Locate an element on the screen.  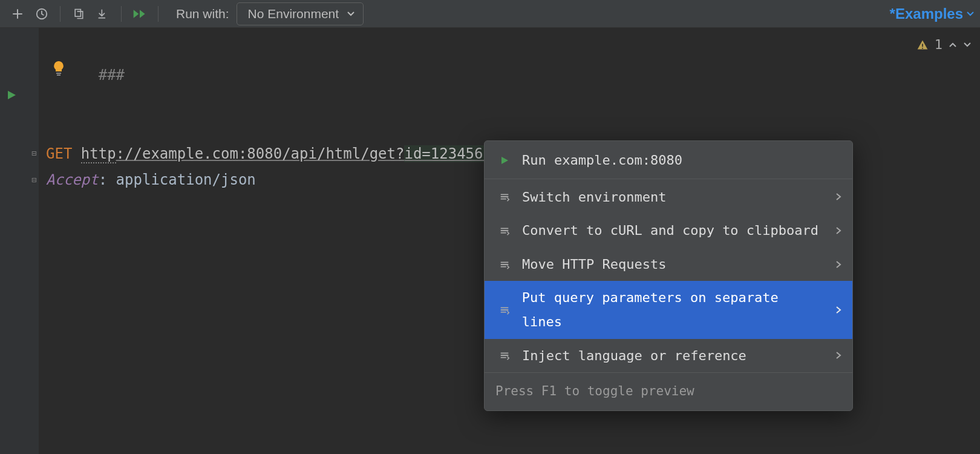
popup-item-switch-env: Switch environment is located at coordinates (668, 197).